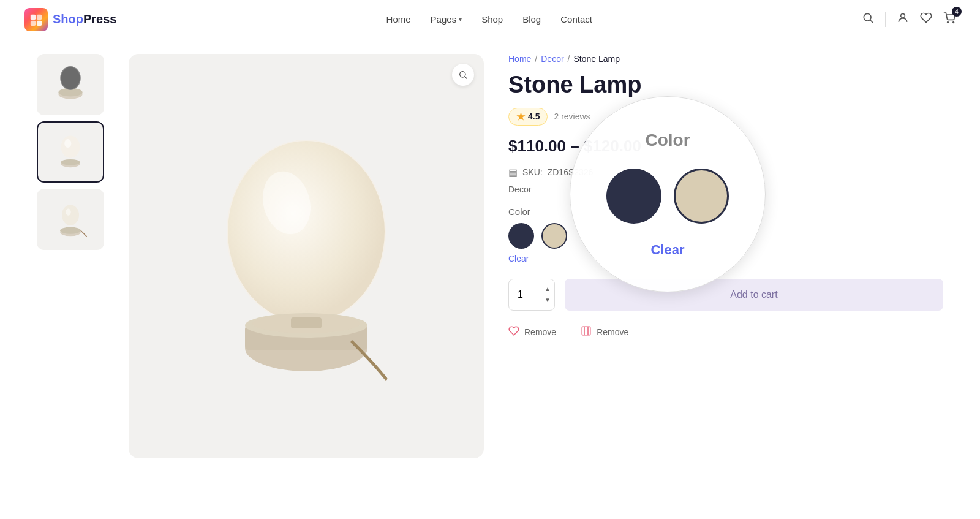 This screenshot has width=980, height=519. Describe the element at coordinates (634, 196) in the screenshot. I see `magnifier-swatch-dark` at that location.